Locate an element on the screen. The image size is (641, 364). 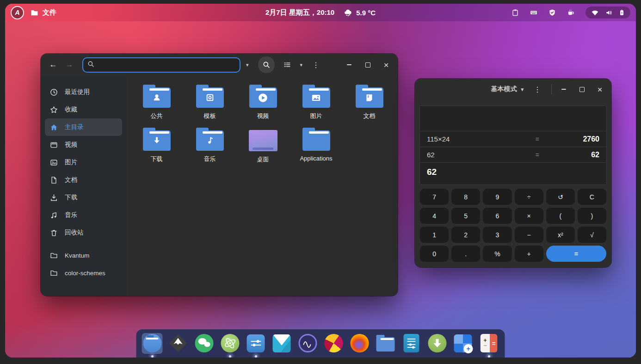
settings-document-icon is located at coordinates (411, 343).